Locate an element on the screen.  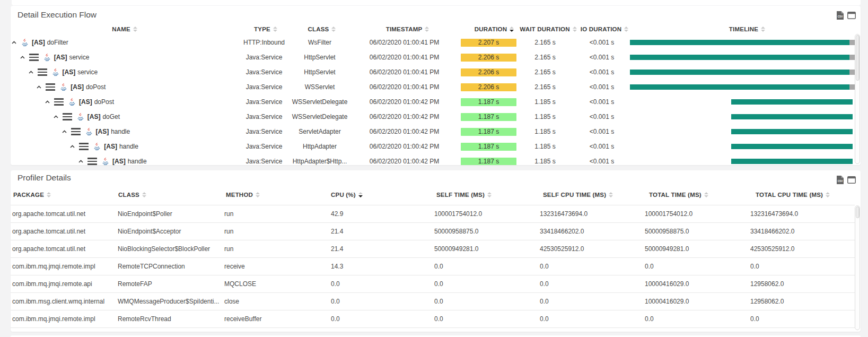
total-time-cell: 100001754012.0 is located at coordinates (669, 214).